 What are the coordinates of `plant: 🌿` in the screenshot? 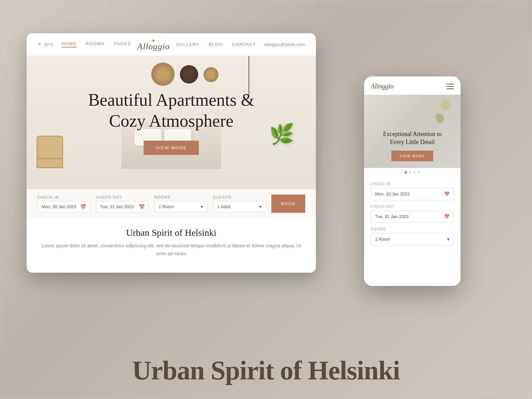 It's located at (283, 142).